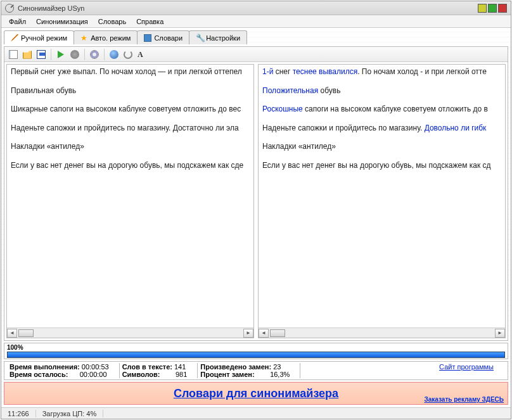  I want to click on stats-words: Слов в тексте: 141 Символов: 981, so click(159, 371).